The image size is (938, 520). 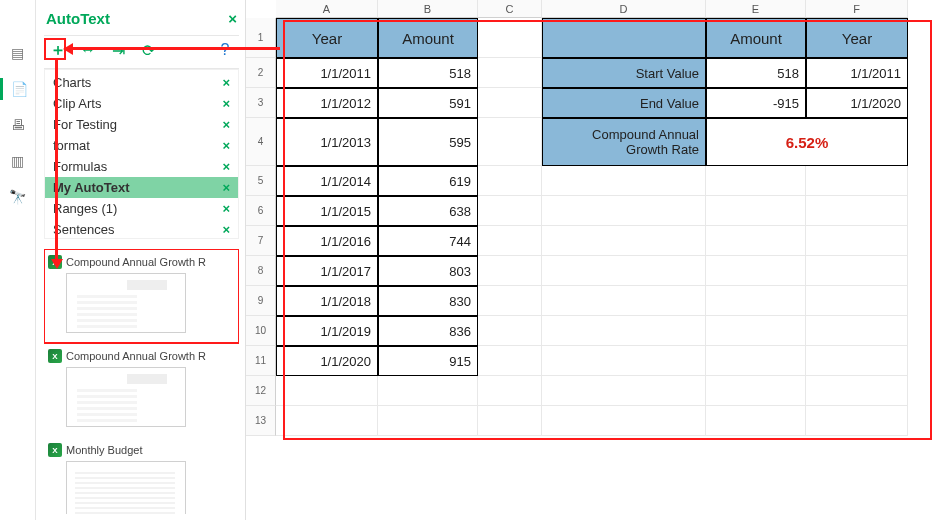 I want to click on row-header: 4, so click(x=261, y=142).